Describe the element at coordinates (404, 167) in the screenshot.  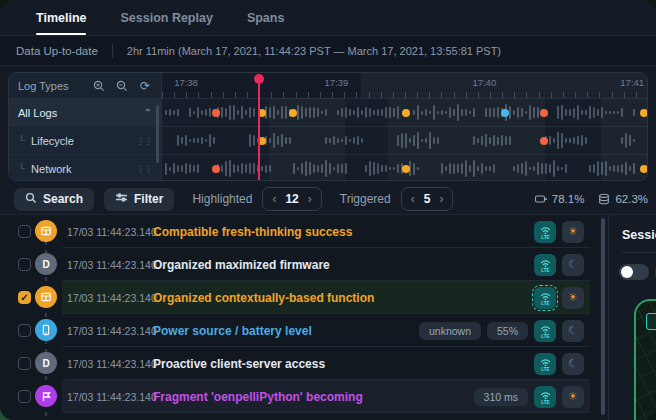
I see `timeline-track-network` at that location.